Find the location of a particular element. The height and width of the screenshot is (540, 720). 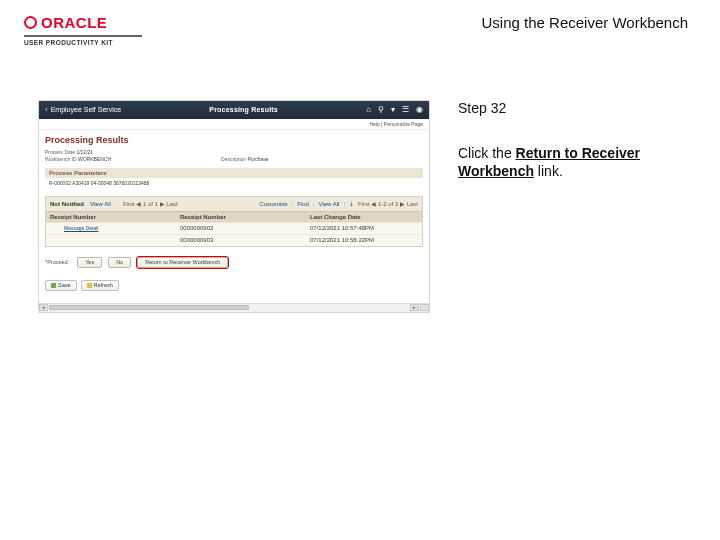

notifications-icon: ▾ is located at coordinates (393, 110).